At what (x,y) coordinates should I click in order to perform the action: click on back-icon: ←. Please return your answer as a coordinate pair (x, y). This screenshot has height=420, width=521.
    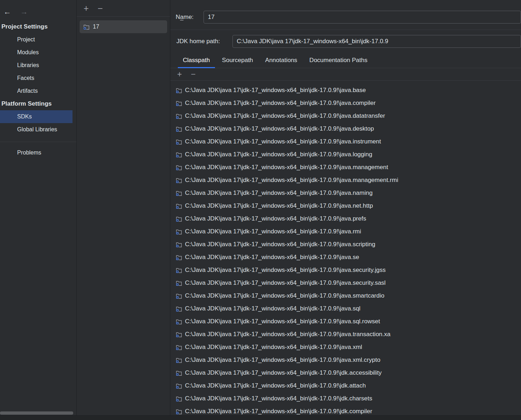
    Looking at the image, I should click on (7, 11).